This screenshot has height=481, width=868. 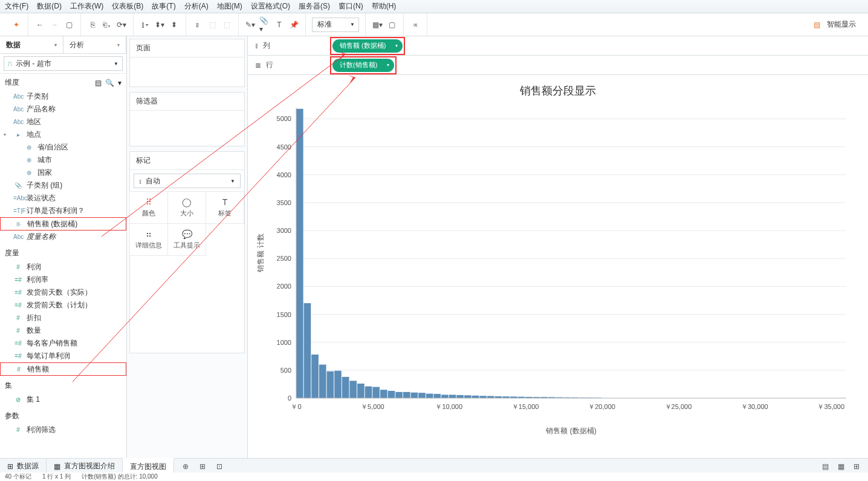 I want to click on mark-detail: ⠶详细信息, so click(x=149, y=240).